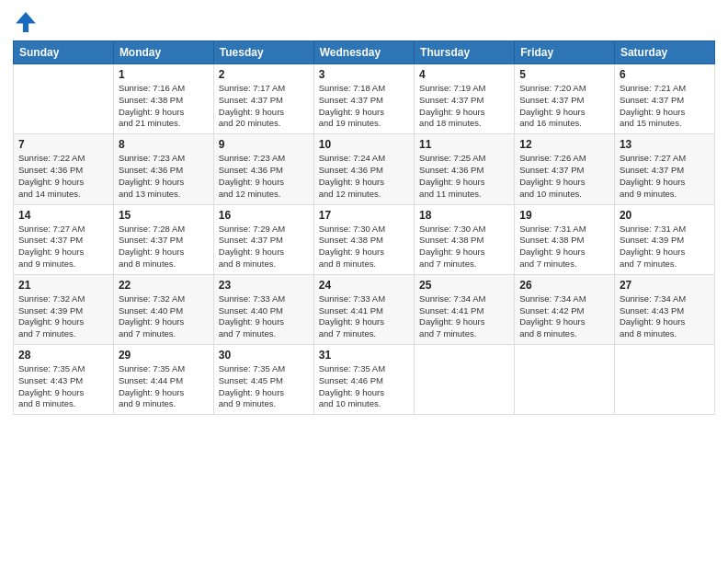  I want to click on calendar-cell: 6Sunrise: 7:21 AM Sunset: 4:37 PM Daylig…, so click(664, 99).